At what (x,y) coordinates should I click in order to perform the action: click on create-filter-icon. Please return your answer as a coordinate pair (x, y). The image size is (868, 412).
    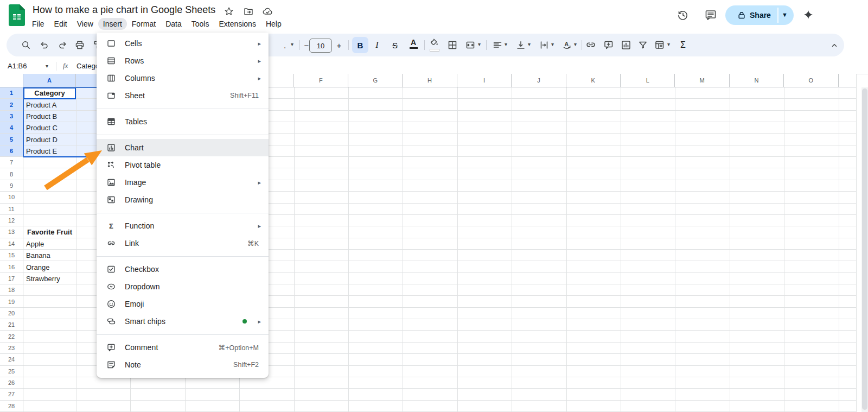
    Looking at the image, I should click on (643, 45).